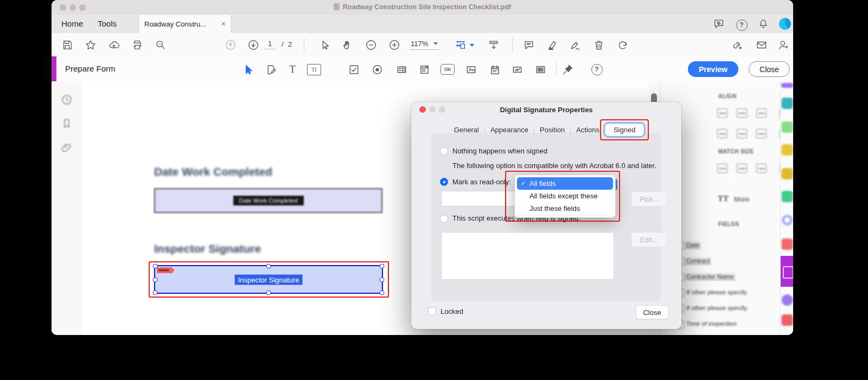 This screenshot has width=868, height=380. I want to click on align-top-icon, so click(723, 133).